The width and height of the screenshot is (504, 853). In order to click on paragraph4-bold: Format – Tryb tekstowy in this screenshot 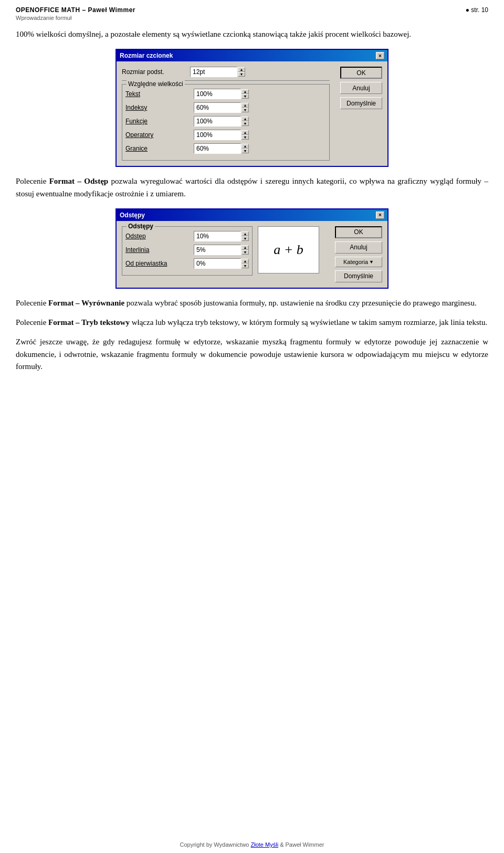, I will do `click(89, 322)`.